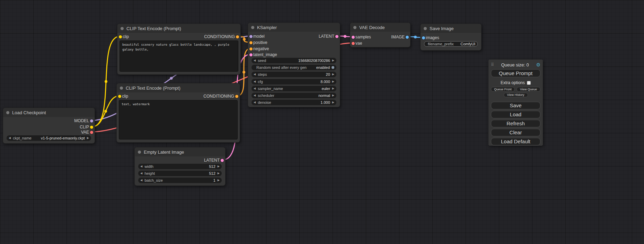  What do you see at coordinates (150, 173) in the screenshot?
I see `widget-name: height` at bounding box center [150, 173].